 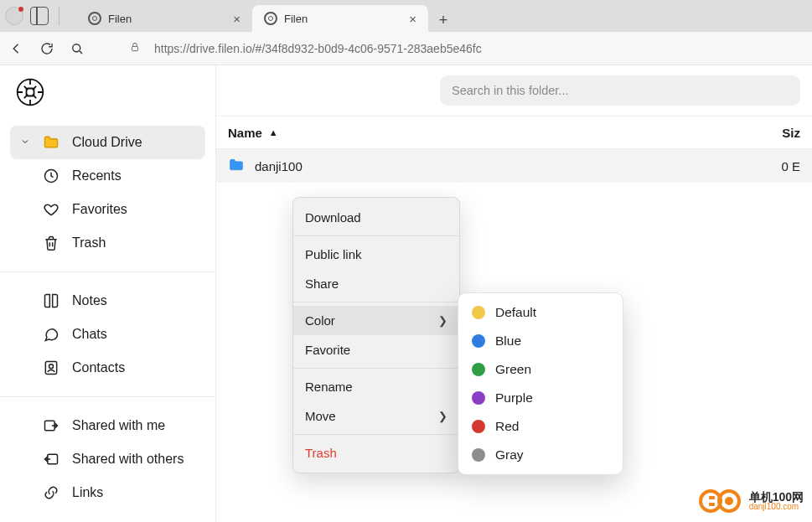 What do you see at coordinates (620, 90) in the screenshot?
I see `search-input` at bounding box center [620, 90].